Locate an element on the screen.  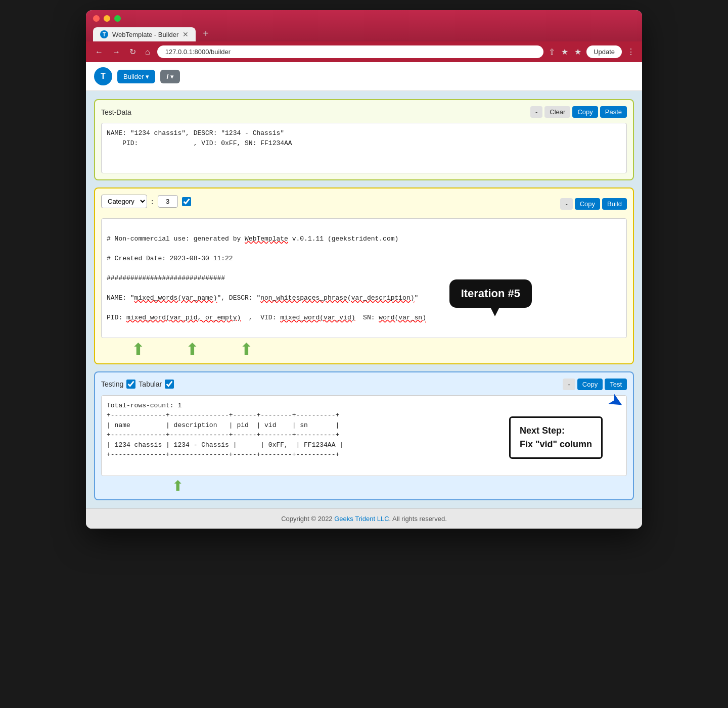
test-data-header: Test-Data - Clear Copy Paste is located at coordinates (364, 112).